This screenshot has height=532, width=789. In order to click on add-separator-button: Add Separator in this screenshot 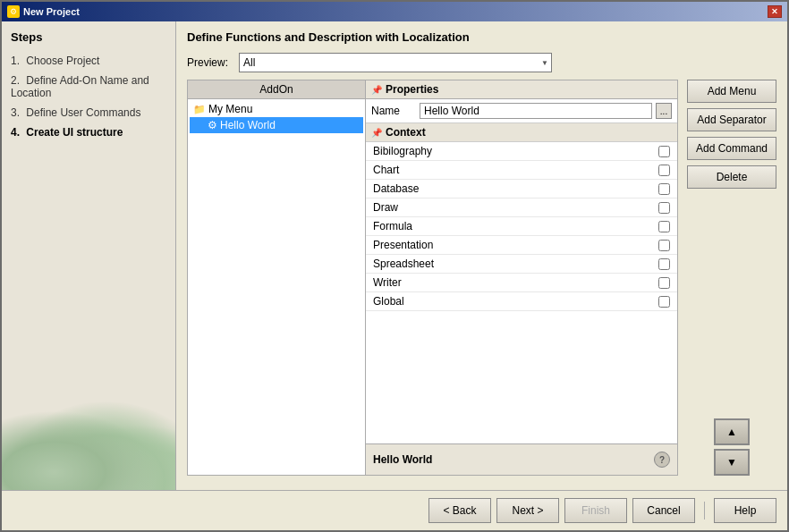, I will do `click(732, 120)`.